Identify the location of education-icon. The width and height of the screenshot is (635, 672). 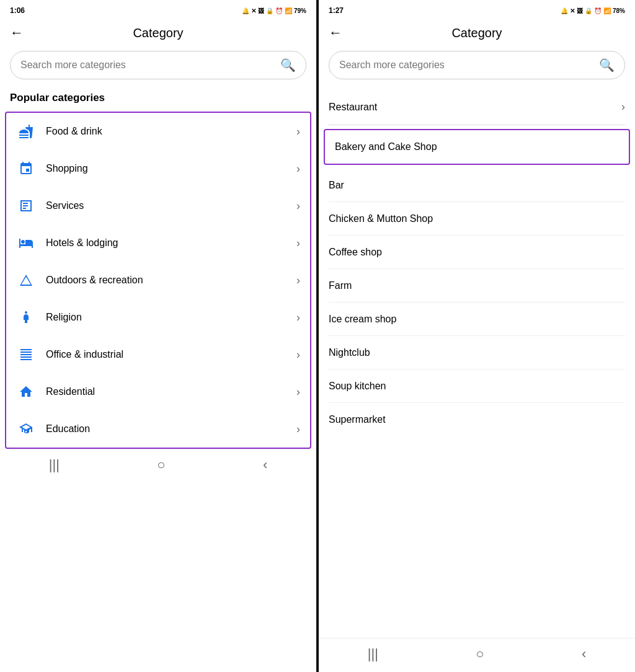
(26, 429).